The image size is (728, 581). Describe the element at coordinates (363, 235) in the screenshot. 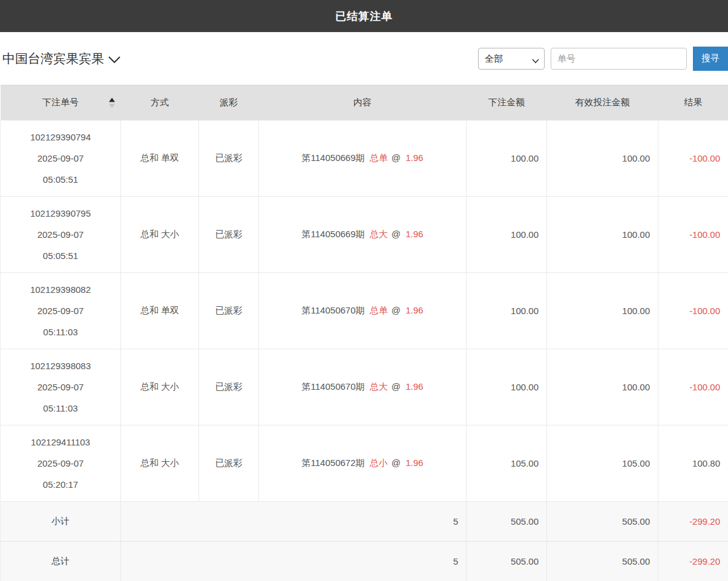

I see `content-cell: 第114050669期 总大 @ 1.96` at that location.